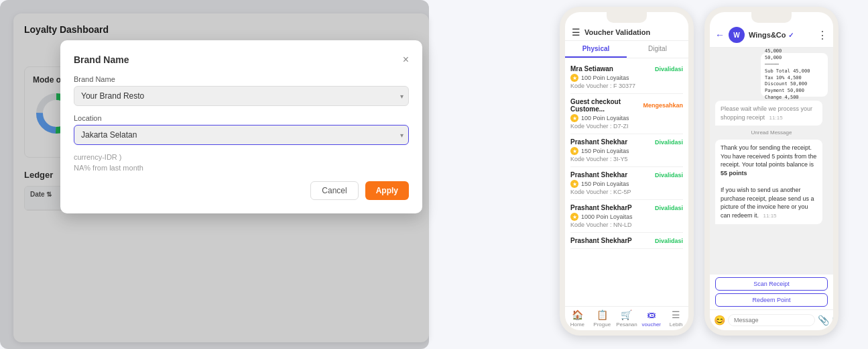 The height and width of the screenshot is (349, 868). I want to click on wait-time: 11:15, so click(776, 118).